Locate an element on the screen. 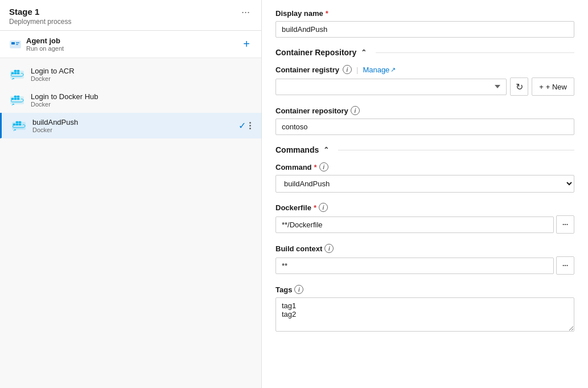 The height and width of the screenshot is (388, 588). build-context-browse-button: ··· is located at coordinates (565, 266).